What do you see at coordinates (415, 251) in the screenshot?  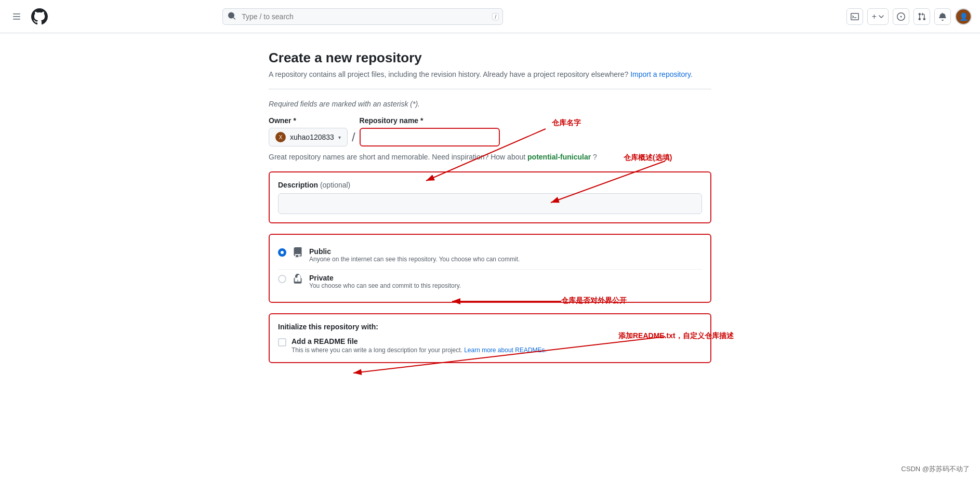 I see `public-label: Public` at bounding box center [415, 251].